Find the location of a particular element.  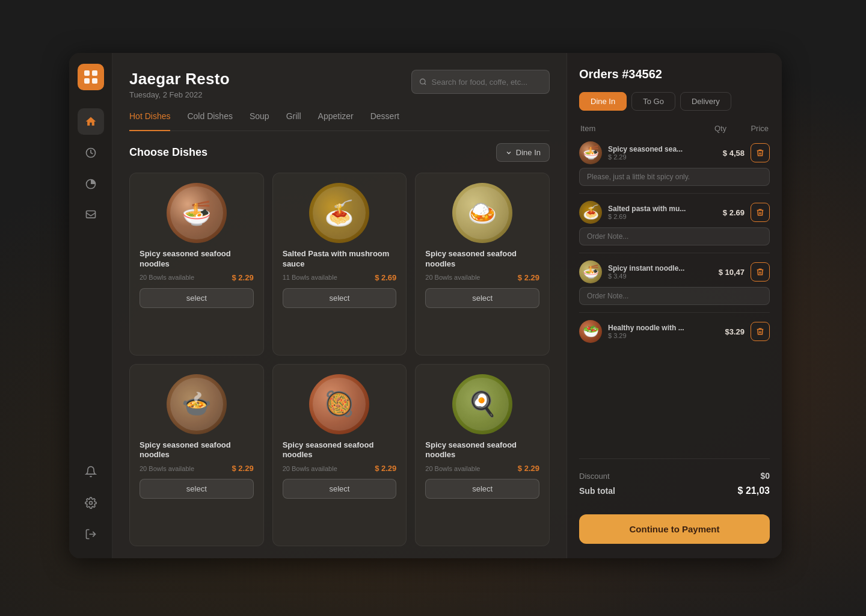

dish-meta-3: 20 Bowls available $ 2.29 is located at coordinates (482, 278).